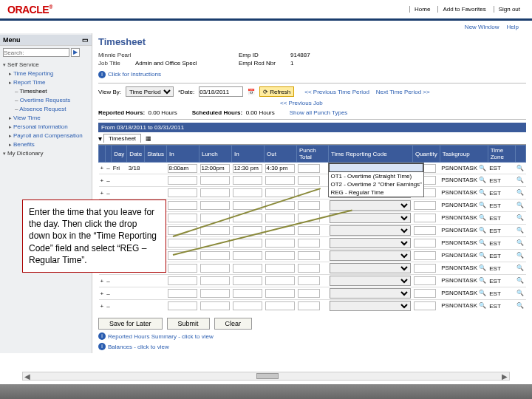 The height and width of the screenshot is (399, 532). Describe the element at coordinates (100, 139) in the screenshot. I see `tab-toggle-icon: ▾` at that location.